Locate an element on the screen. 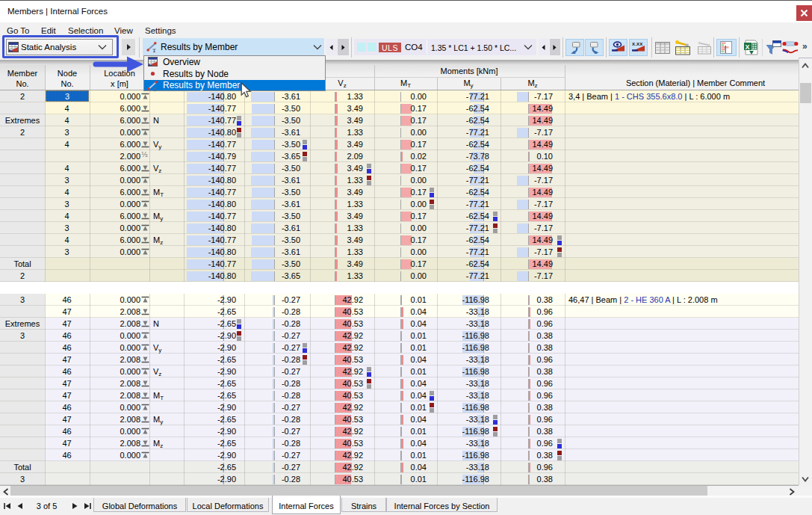 The height and width of the screenshot is (515, 812). svg-text: X is located at coordinates (748, 47).